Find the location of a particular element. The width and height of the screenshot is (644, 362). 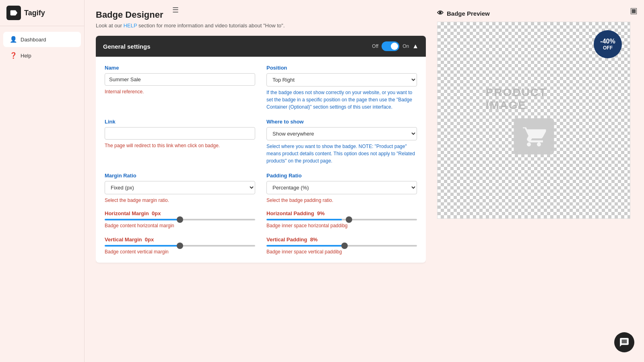

padding-ratio-select: Percentage (%) Fixed (px) is located at coordinates (342, 187).